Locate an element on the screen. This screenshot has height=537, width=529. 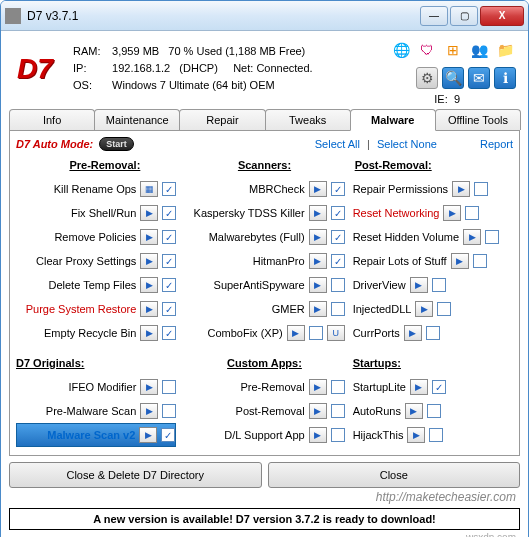
tab-info: Info is located at coordinates (52, 120).